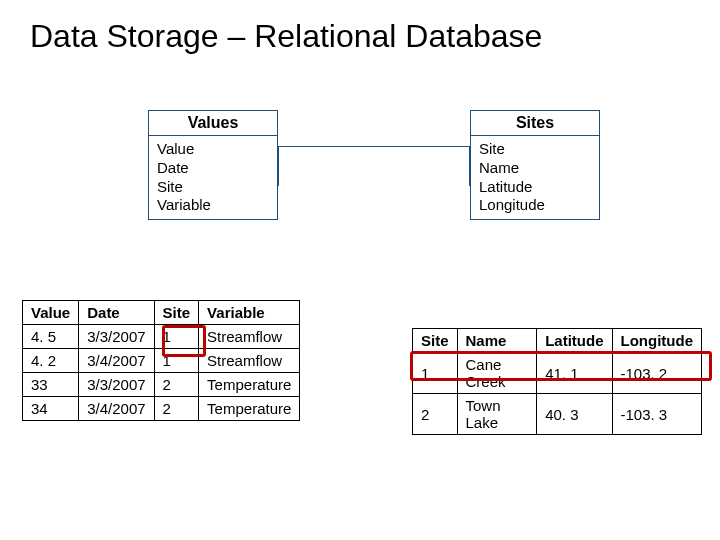 This screenshot has height=540, width=720. Describe the element at coordinates (558, 341) in the screenshot. I see `table-header-row: Site Name Latitude Longitude` at that location.